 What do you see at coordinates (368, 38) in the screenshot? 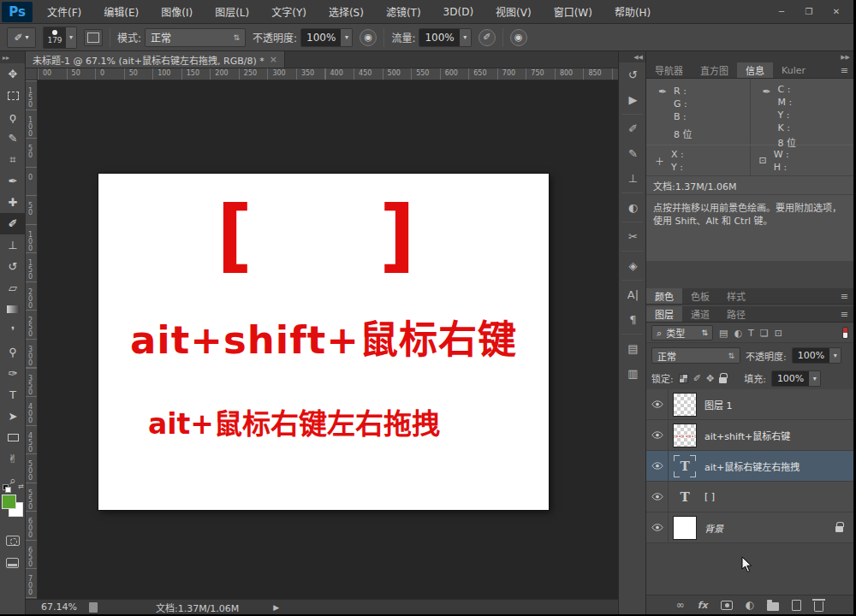
I see `tablet-pressure-opacity-icon: ◉` at bounding box center [368, 38].